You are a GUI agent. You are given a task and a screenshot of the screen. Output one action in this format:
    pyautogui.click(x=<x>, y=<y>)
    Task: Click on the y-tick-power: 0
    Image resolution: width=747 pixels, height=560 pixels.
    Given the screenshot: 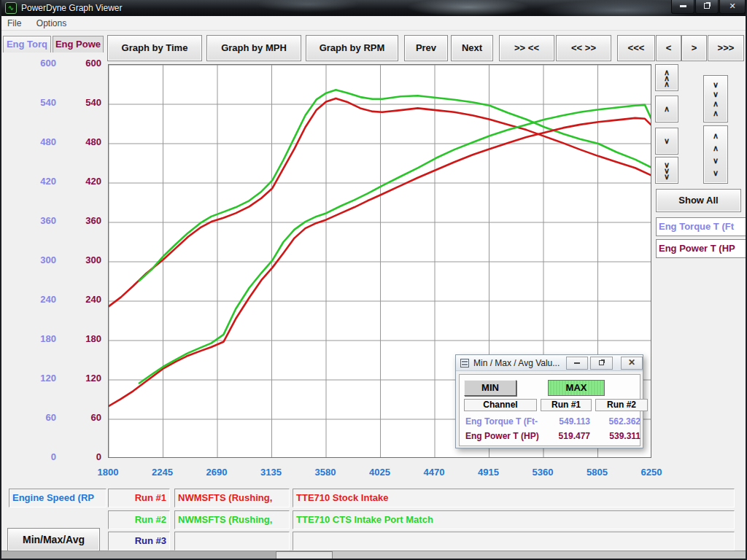 What is the action you would take?
    pyautogui.click(x=80, y=456)
    